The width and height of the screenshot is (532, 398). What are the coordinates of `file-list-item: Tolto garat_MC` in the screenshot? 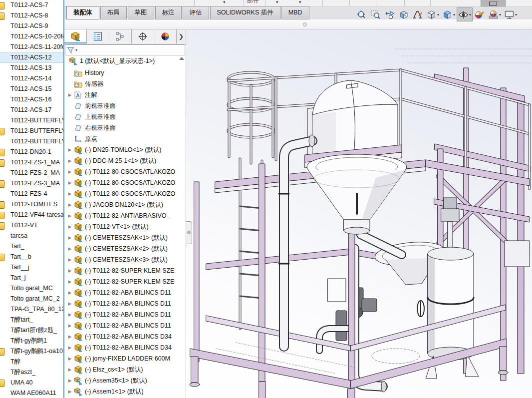 It's located at (32, 289).